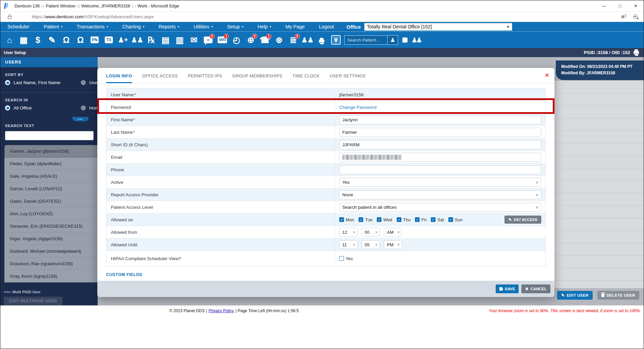 The image size is (644, 349). I want to click on toolbar-checkbox, so click(405, 40).